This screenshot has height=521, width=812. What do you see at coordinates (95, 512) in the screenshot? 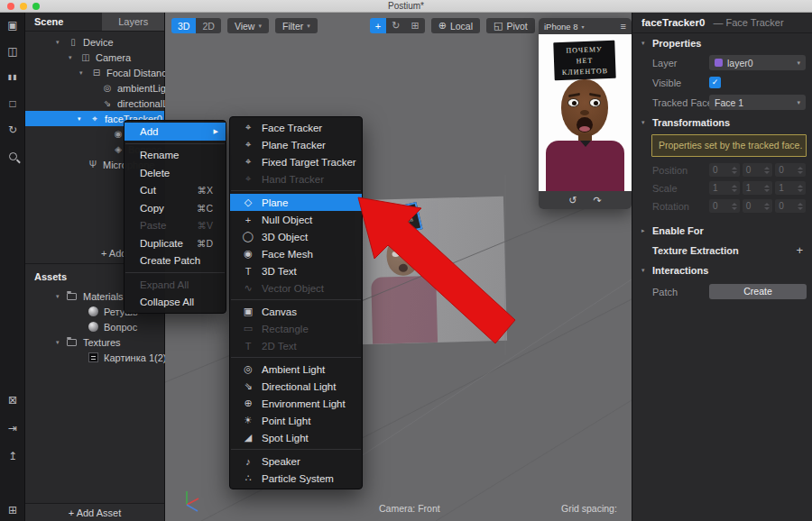
I see `add-asset-button: + Add Asset` at bounding box center [95, 512].